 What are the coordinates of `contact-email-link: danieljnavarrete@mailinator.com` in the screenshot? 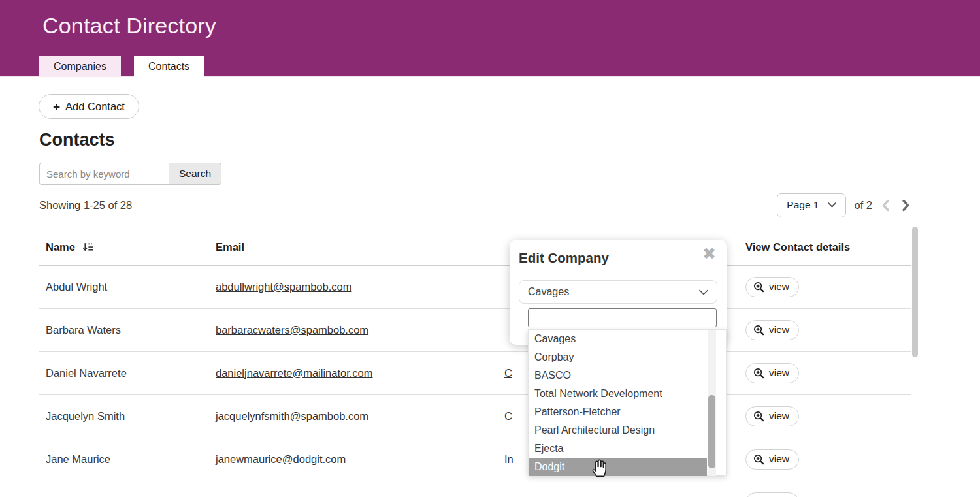 It's located at (294, 373).